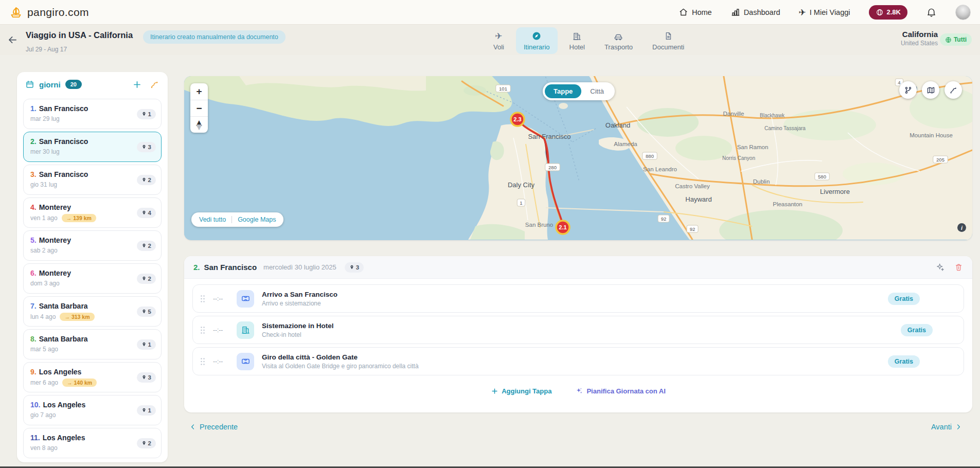 The width and height of the screenshot is (980, 468). Describe the element at coordinates (93, 410) in the screenshot. I see `day-list-item: 10. Los Angeles gio 7 ago →` at that location.